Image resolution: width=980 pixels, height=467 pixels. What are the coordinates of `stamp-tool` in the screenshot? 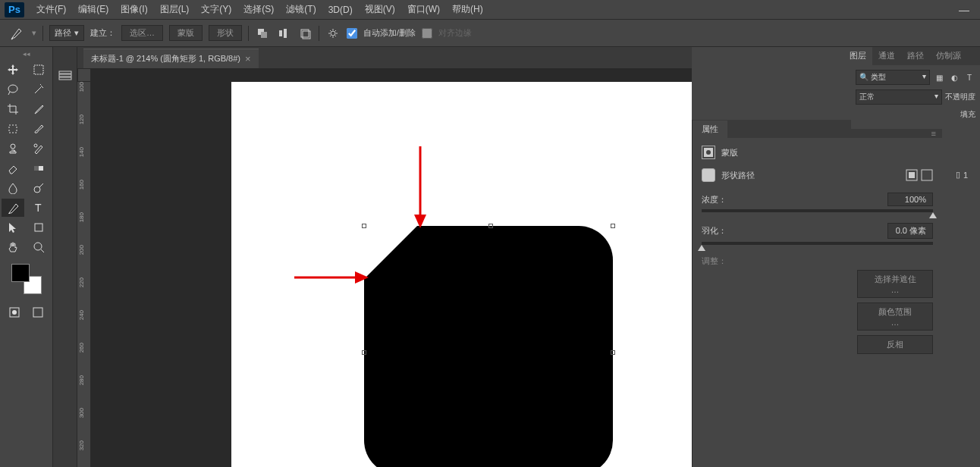 It's located at (13, 149).